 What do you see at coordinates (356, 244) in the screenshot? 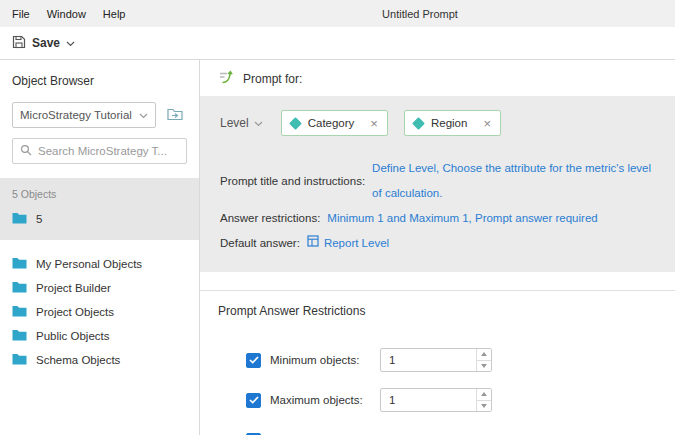
I see `default-answer-link: Report Level` at bounding box center [356, 244].